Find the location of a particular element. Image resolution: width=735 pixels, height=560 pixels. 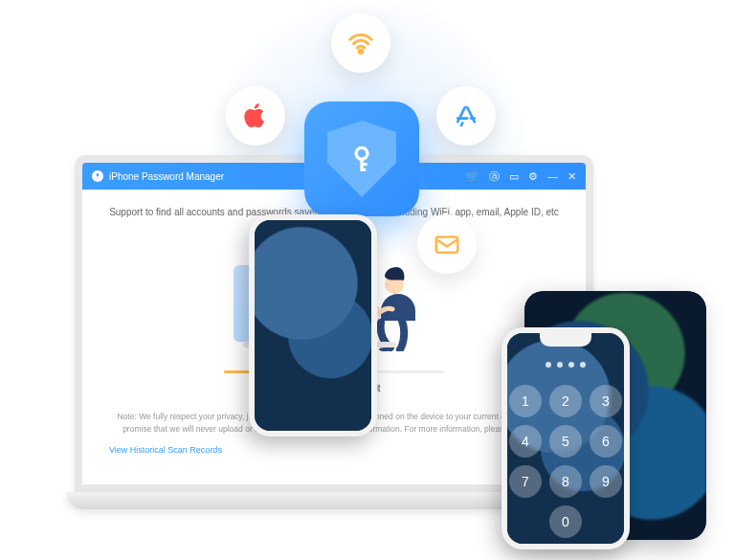

keypad-key: 8 is located at coordinates (566, 482).